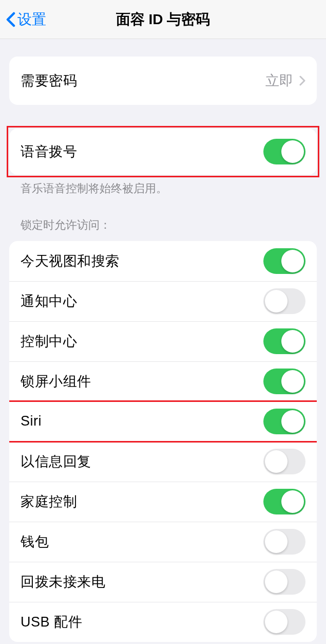 The height and width of the screenshot is (644, 326). What do you see at coordinates (163, 643) in the screenshot?
I see `lock-access-footer: iPhone 锁定超过一小时后，需先解锁 iPhone 才能允许USB 配件连接…` at bounding box center [163, 643].